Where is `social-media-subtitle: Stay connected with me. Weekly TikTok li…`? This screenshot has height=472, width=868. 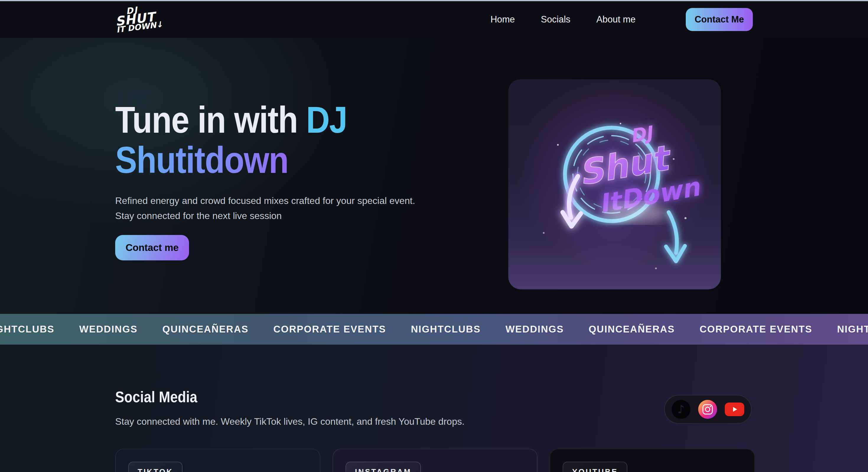 social-media-subtitle: Stay connected with me. Weekly TikTok li… is located at coordinates (290, 421).